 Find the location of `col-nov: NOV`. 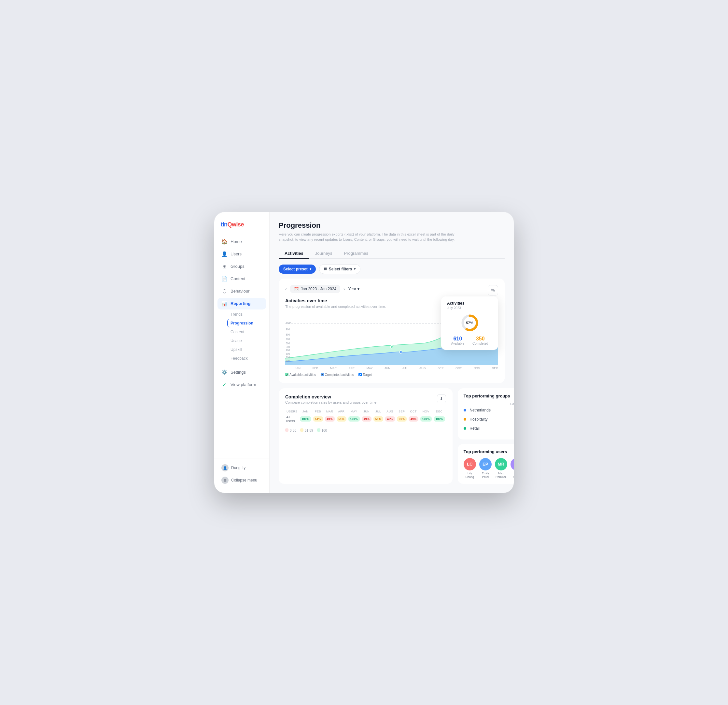

col-nov: NOV is located at coordinates (426, 411).